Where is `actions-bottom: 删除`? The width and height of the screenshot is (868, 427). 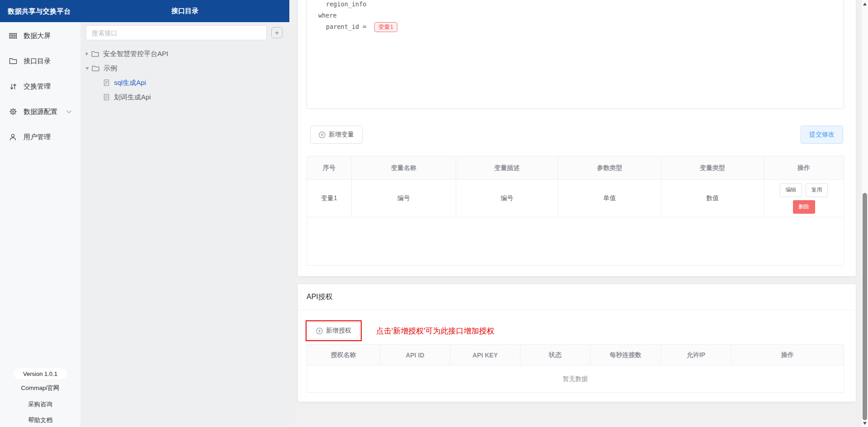 actions-bottom: 删除 is located at coordinates (804, 207).